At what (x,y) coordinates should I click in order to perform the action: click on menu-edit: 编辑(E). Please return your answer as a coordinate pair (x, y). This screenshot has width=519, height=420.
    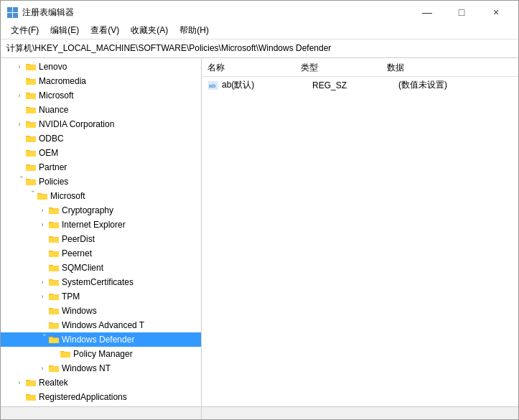
    Looking at the image, I should click on (65, 30).